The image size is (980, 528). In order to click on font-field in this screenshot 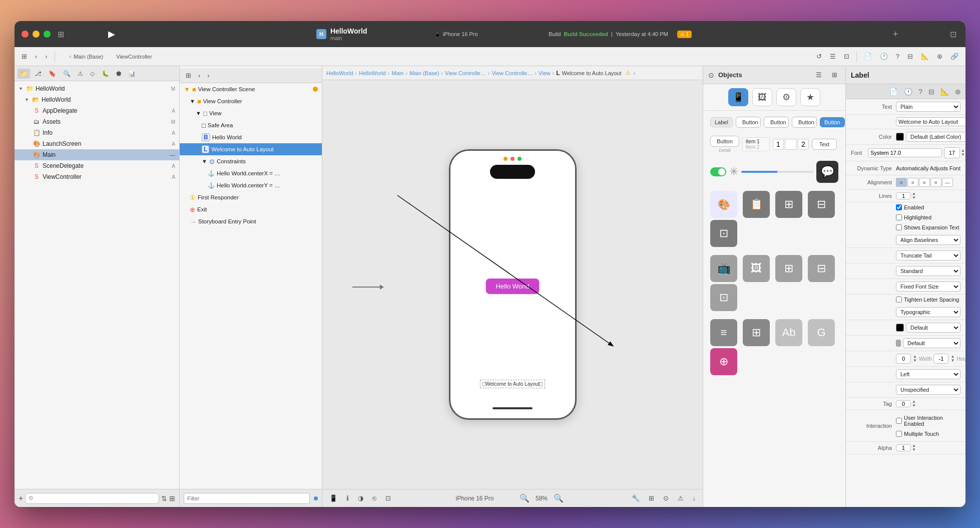, I will do `click(905, 153)`.